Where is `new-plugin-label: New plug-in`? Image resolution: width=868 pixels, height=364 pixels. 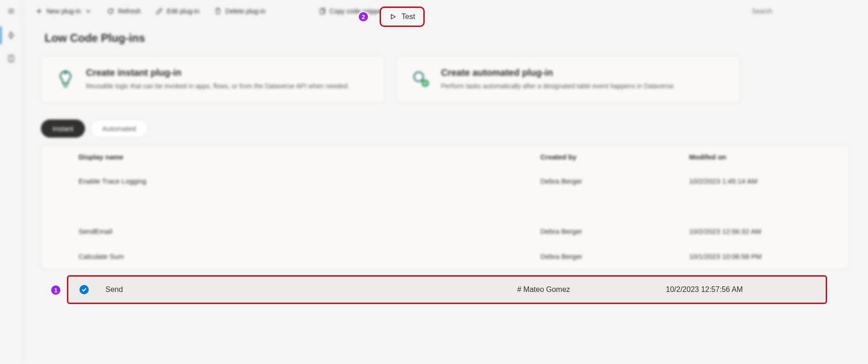 new-plugin-label: New plug-in is located at coordinates (64, 11).